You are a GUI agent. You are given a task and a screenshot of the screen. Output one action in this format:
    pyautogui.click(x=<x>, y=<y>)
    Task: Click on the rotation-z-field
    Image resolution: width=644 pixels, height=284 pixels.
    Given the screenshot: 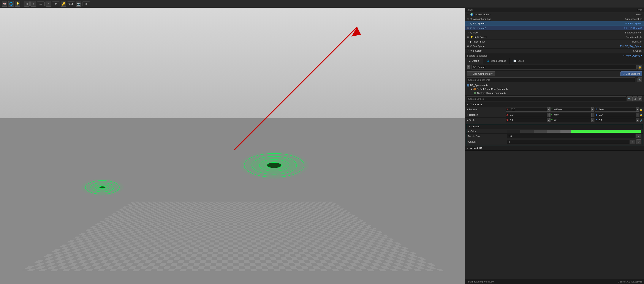 What is the action you would take?
    pyautogui.click(x=616, y=115)
    